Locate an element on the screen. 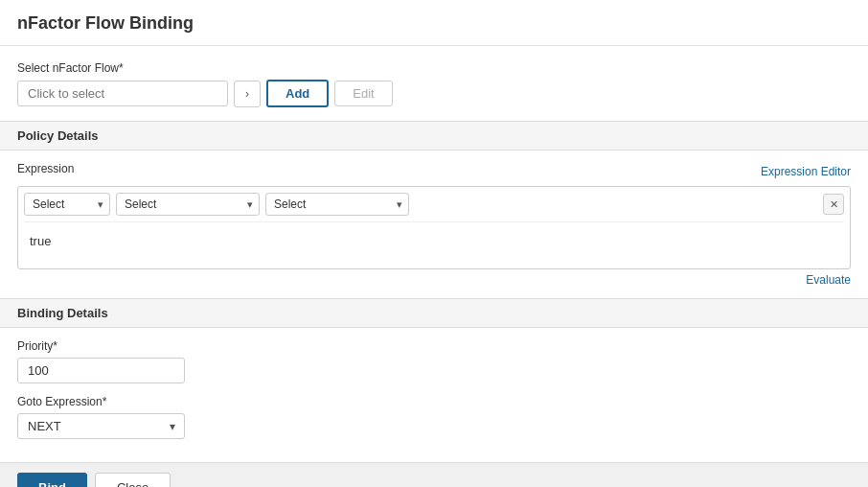 Image resolution: width=868 pixels, height=487 pixels. goto-expression-dropdown: NEXT END USE_INVOCATION_RESULT is located at coordinates (102, 426).